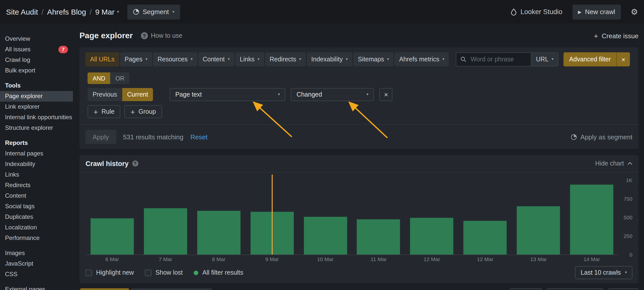 This screenshot has height=290, width=644. What do you see at coordinates (629, 180) in the screenshot?
I see `y-axis-label: 1K` at bounding box center [629, 180].